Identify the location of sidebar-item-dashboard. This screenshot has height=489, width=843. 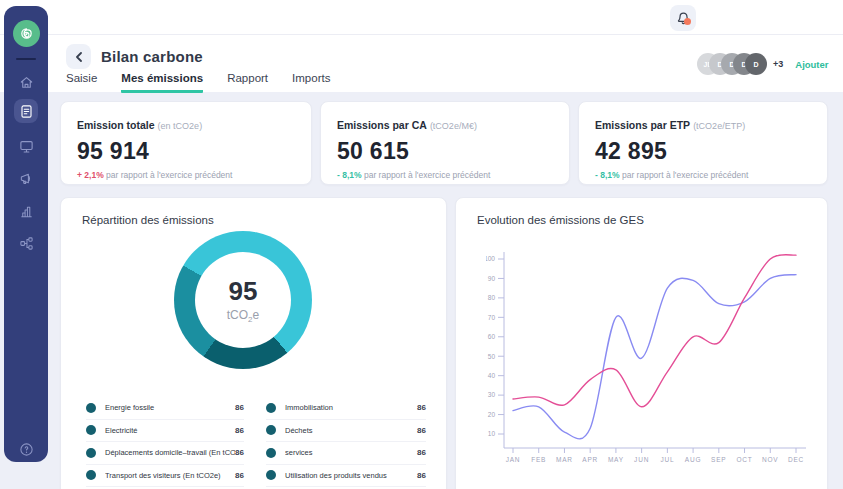
(26, 146).